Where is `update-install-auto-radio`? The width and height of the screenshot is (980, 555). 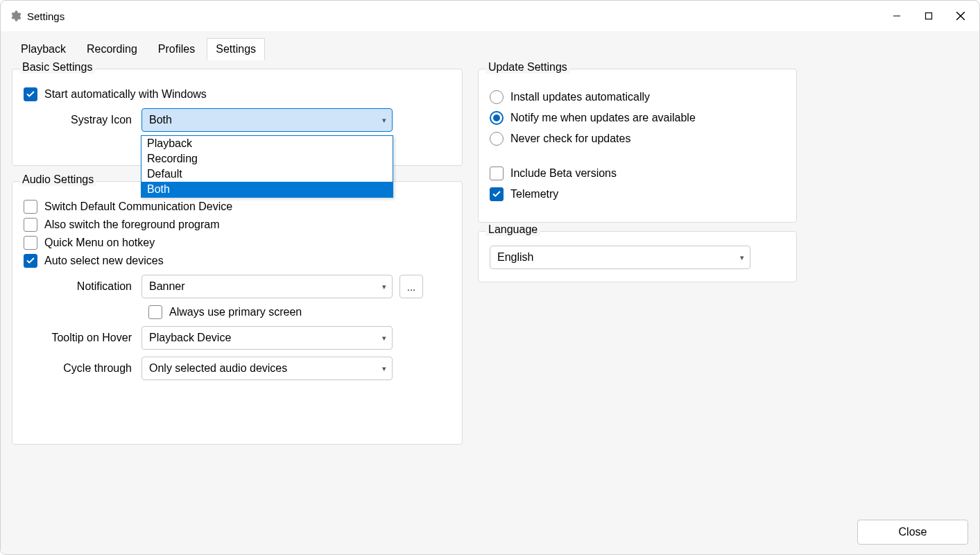
update-install-auto-radio is located at coordinates (497, 97).